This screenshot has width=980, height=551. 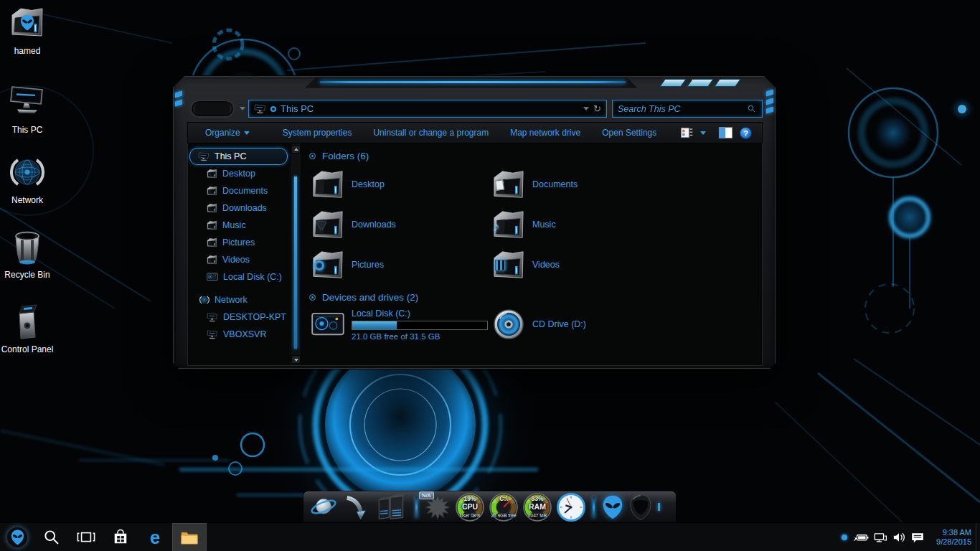 What do you see at coordinates (746, 133) in the screenshot?
I see `help-button: ?` at bounding box center [746, 133].